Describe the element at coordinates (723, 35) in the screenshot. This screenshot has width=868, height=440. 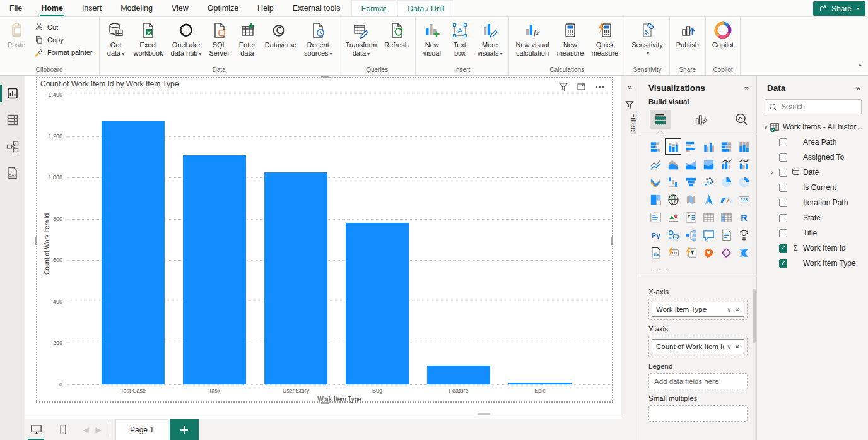
I see `copilot-button: Copilot` at that location.